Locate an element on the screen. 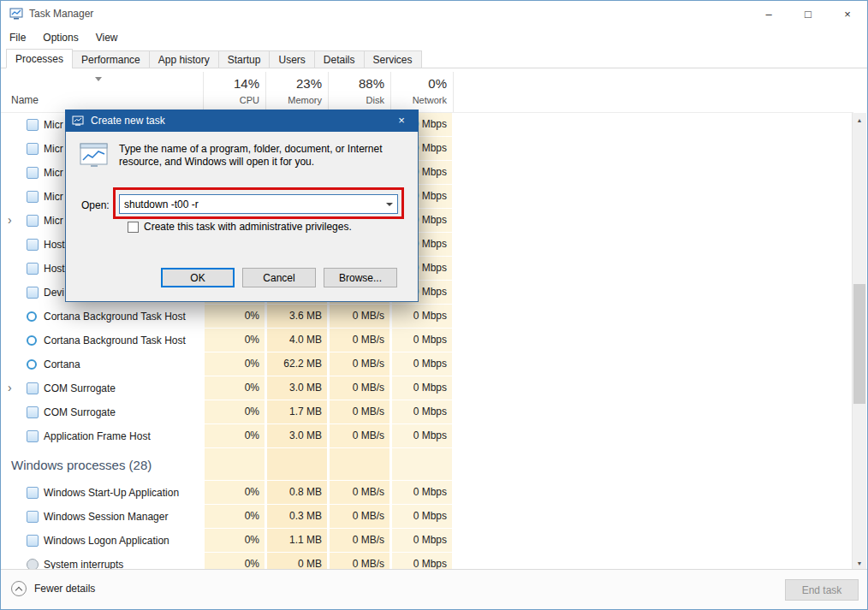 This screenshot has width=868, height=610. tab-bar: ProcessesPerformanceApp historyStartupUs… is located at coordinates (434, 58).